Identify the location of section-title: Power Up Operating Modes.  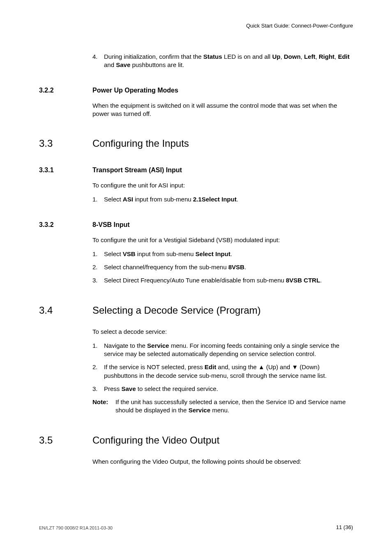
(136, 90).